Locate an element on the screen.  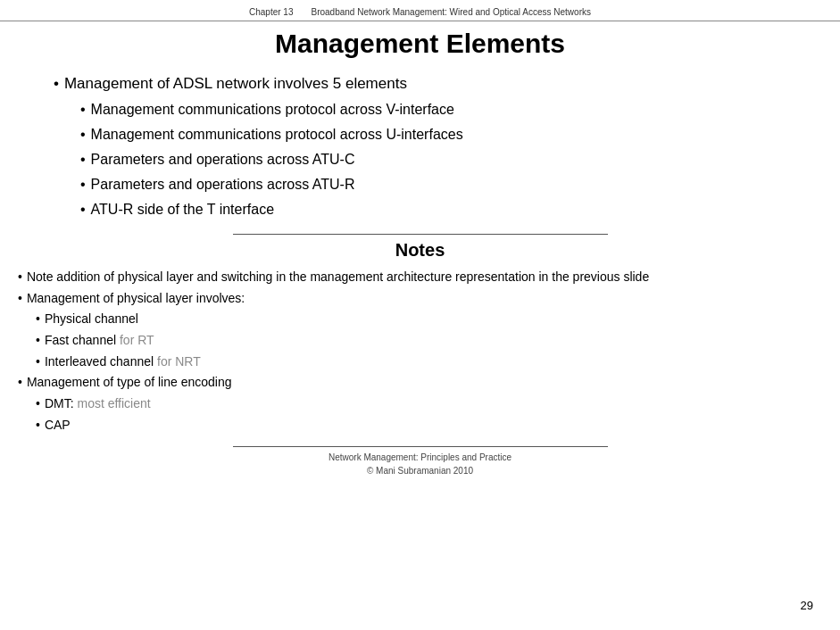
note-text: Fast channel for RT is located at coordinates (100, 341).